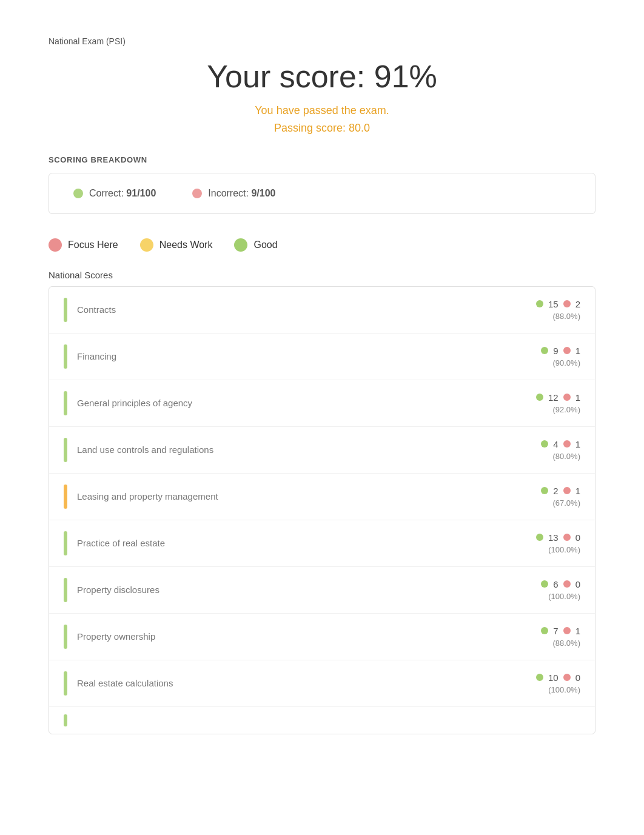 This screenshot has width=644, height=835. Describe the element at coordinates (555, 350) in the screenshot. I see `correct-count: 9` at that location.